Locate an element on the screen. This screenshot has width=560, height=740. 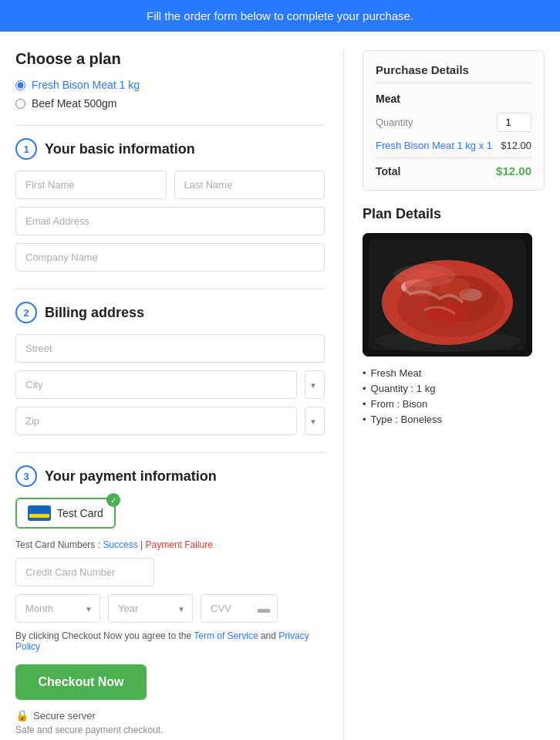
first-name-input is located at coordinates (91, 185).